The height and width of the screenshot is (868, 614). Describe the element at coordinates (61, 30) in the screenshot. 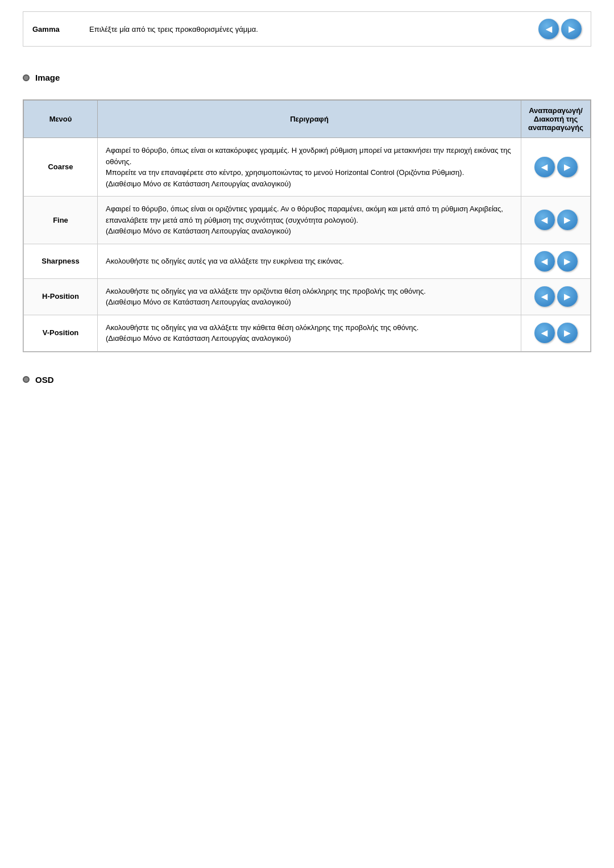

I see `gamma-label: Gamma` at that location.